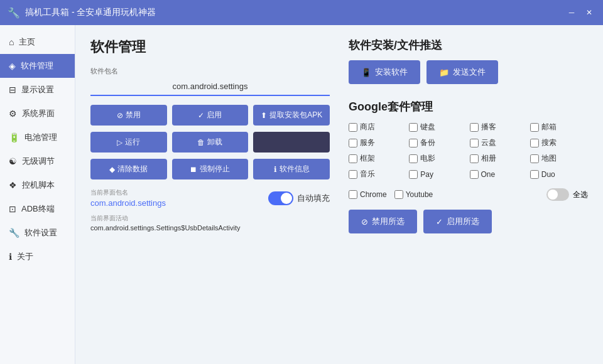 The height and width of the screenshot is (364, 603). What do you see at coordinates (38, 185) in the screenshot?
I see `sidebar-label-script: 控机脚本` at bounding box center [38, 185].